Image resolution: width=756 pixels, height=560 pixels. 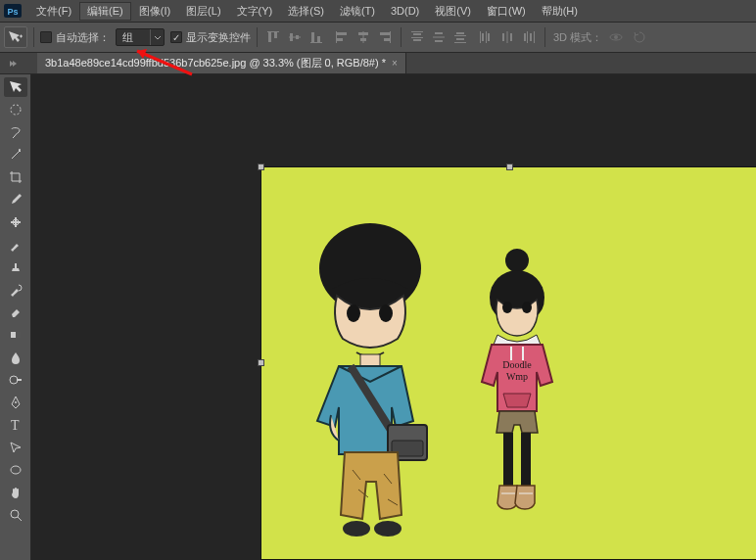 I want to click on menu-type: 文字(Y), so click(x=255, y=12).